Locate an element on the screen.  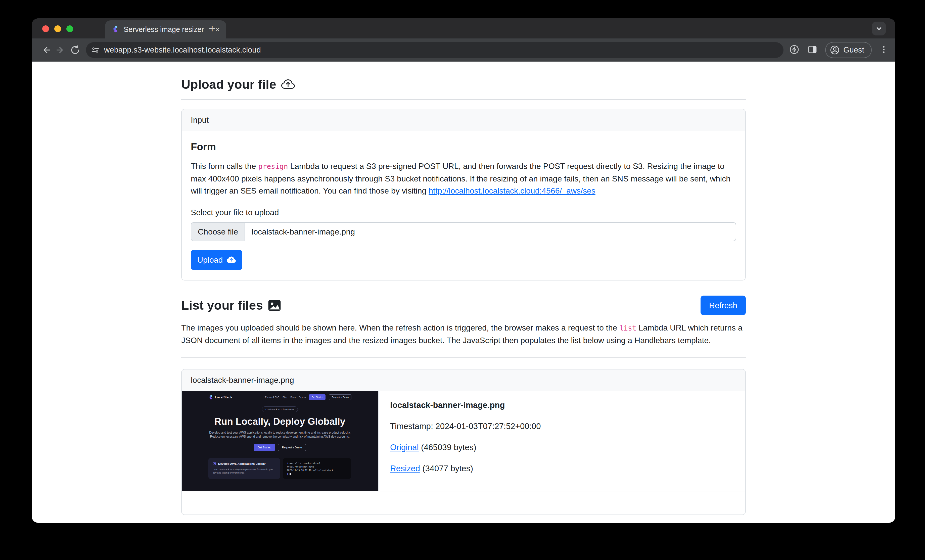
chevron-down-icon is located at coordinates (879, 29).